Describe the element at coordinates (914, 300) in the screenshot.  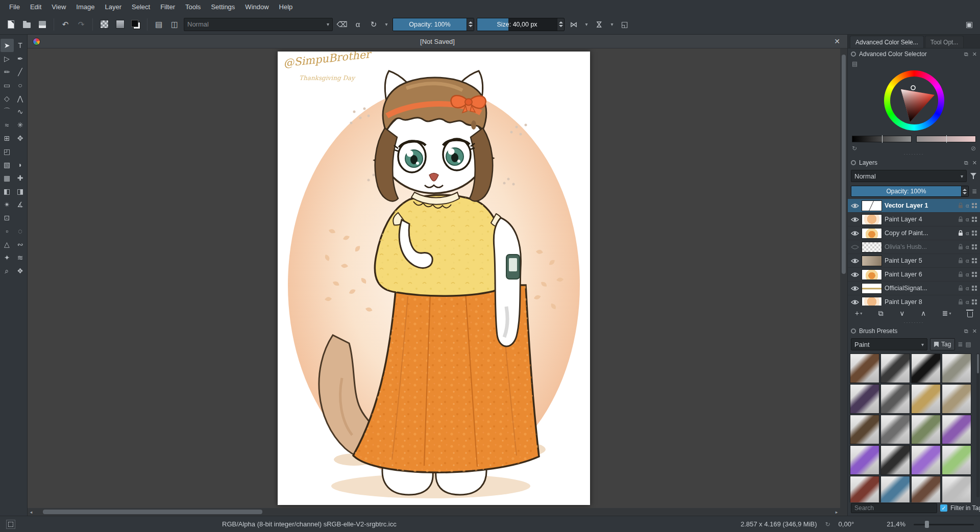
I see `layer-row: Paint Layer 8 α` at that location.